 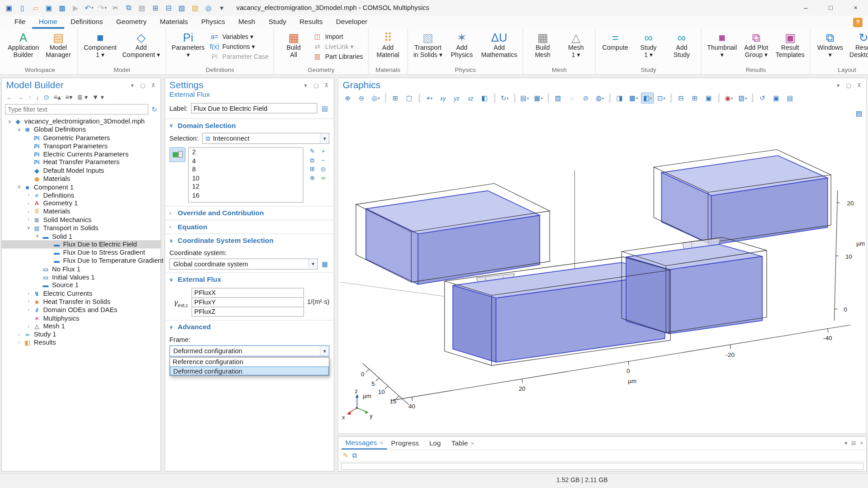 I want to click on color-settings-icon: ▦ ▾, so click(x=538, y=98).